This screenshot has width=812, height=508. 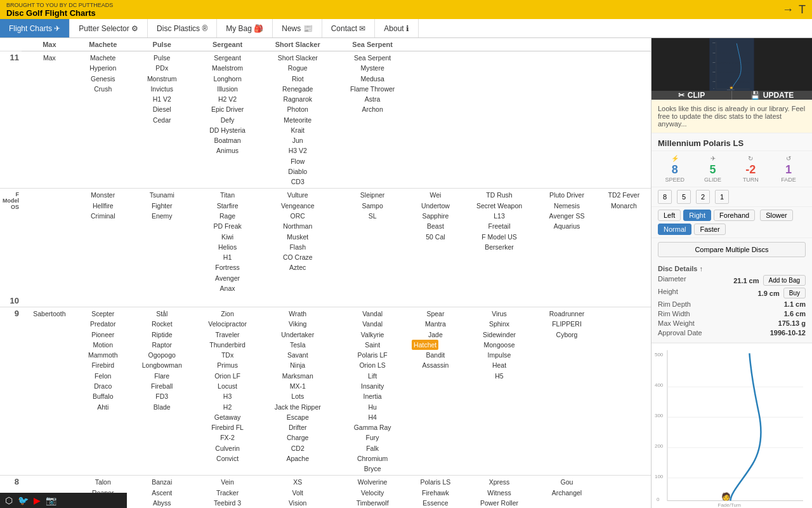 I want to click on disc-talon: Talon, so click(x=103, y=482).